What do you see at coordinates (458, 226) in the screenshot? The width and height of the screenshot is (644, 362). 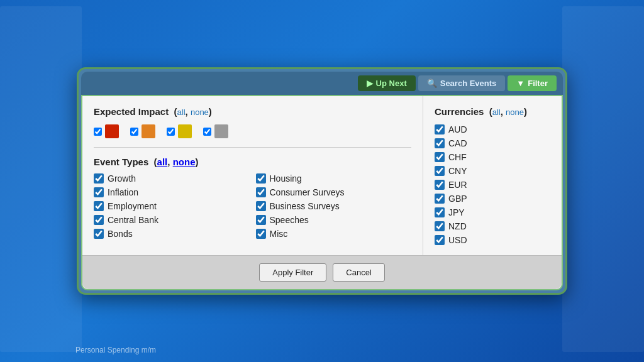 I see `currency-nzd-label: NZD` at bounding box center [458, 226].